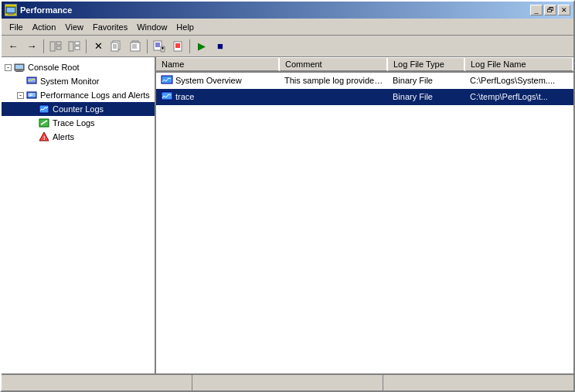 The image size is (575, 392). I want to click on system-monitor-icon, so click(32, 81).